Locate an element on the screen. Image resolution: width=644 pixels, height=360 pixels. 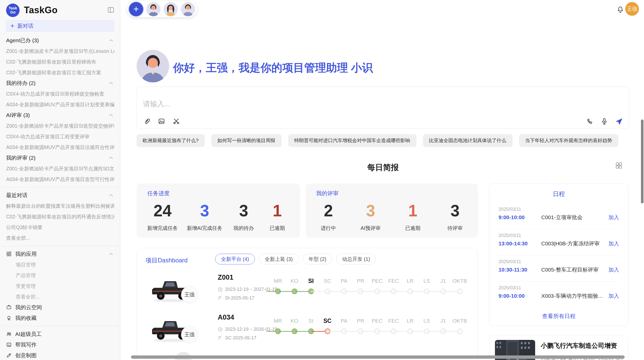
sidebar-task-item: A034-全新新能源MUV产品开发项目计划变更表编写 is located at coordinates (60, 104).